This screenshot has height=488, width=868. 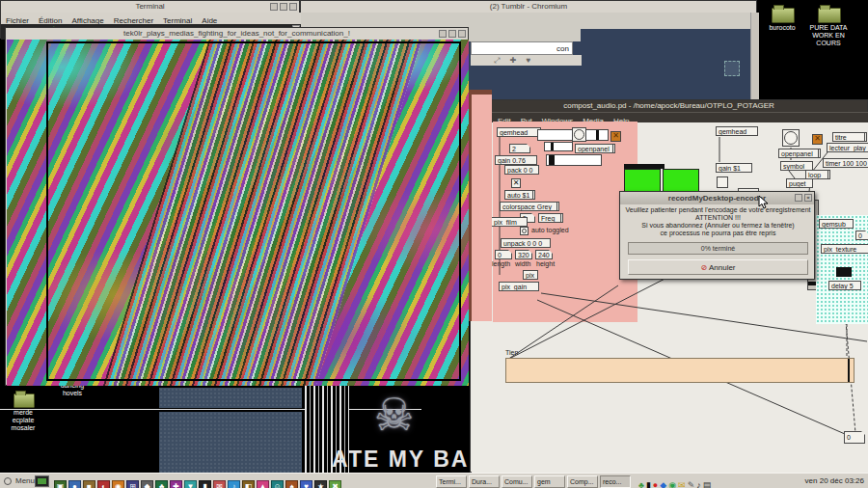 I want to click on black-canvas-object, so click(x=844, y=272).